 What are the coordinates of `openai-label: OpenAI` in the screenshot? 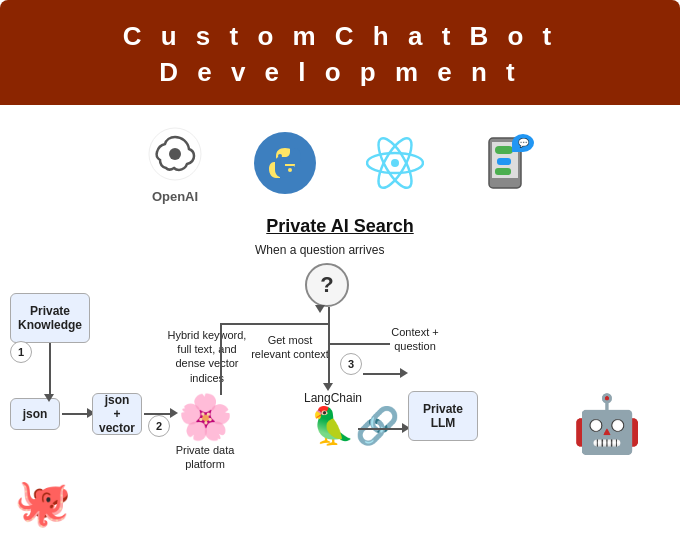 It's located at (175, 196).